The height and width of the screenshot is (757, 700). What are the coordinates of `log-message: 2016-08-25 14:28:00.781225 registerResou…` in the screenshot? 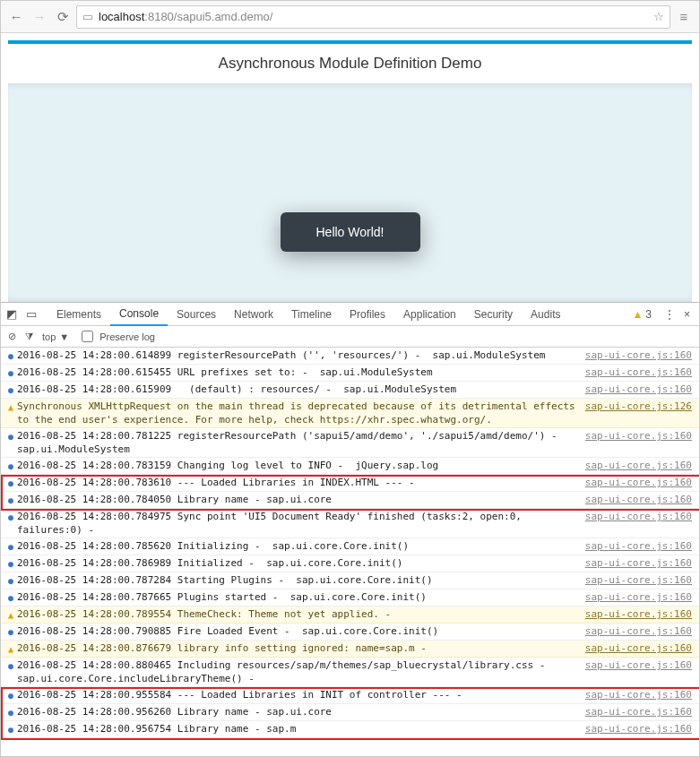 It's located at (301, 443).